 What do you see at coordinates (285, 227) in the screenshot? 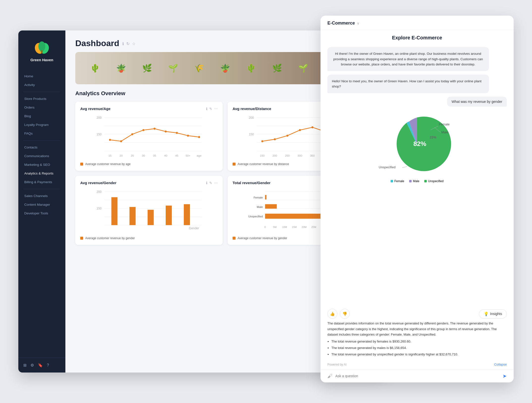
I see `svg-text: 10M` at bounding box center [285, 227].